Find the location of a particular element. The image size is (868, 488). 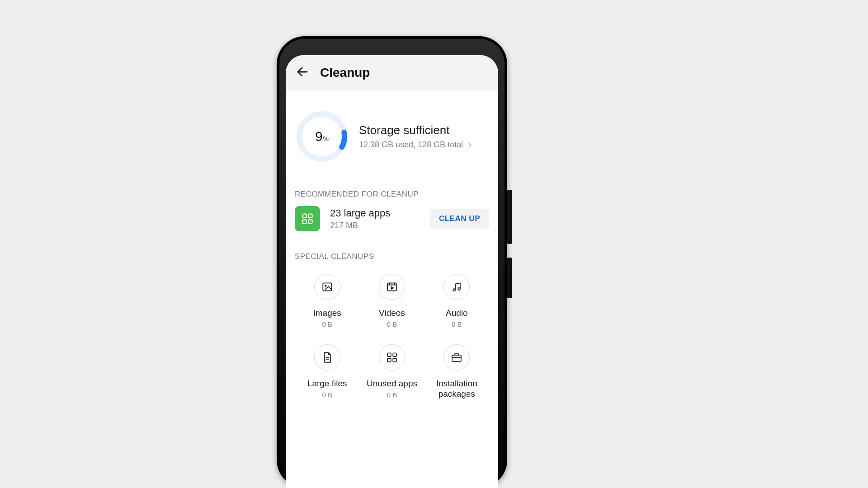

special-cleanup-images: Images 0 B is located at coordinates (327, 301).